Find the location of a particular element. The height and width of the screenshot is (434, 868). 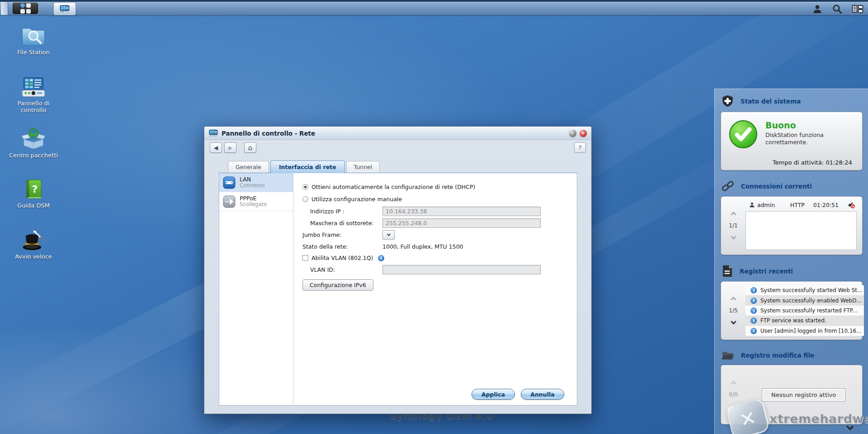

home-icon: ⌂ is located at coordinates (250, 148).